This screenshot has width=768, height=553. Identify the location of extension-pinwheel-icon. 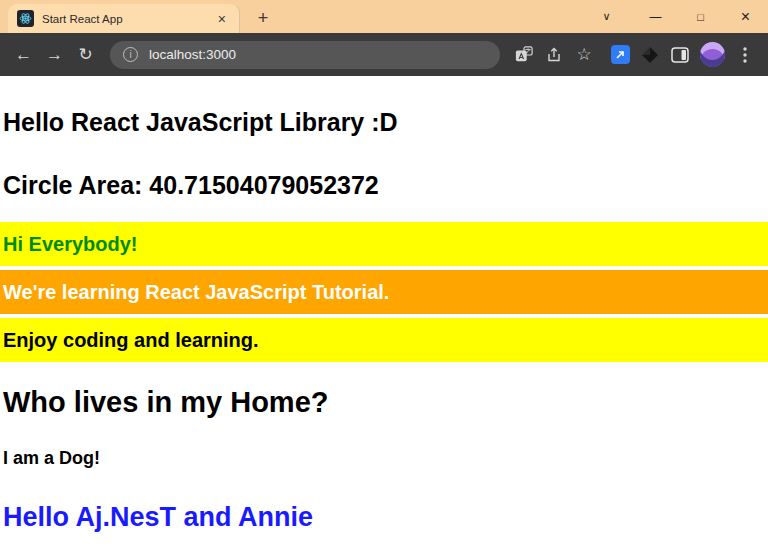
(650, 55).